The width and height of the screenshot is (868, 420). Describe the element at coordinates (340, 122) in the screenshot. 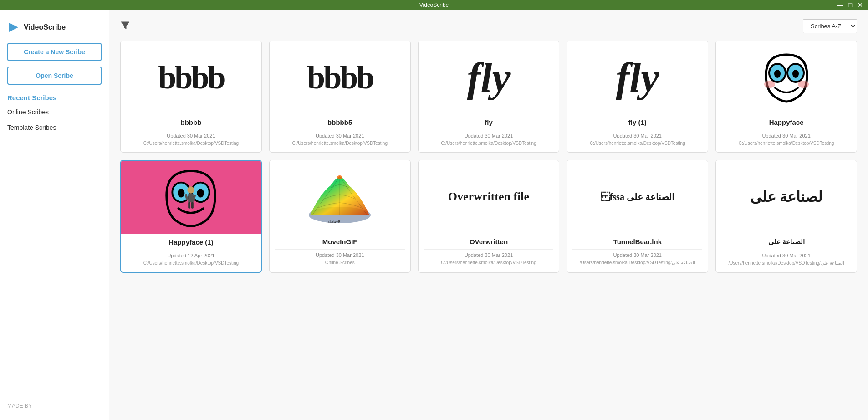

I see `card-title: bbbbb5` at that location.